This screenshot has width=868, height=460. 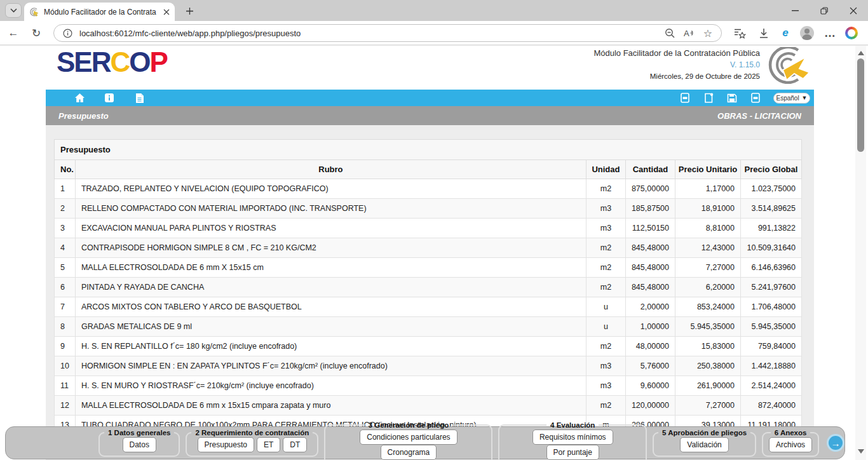 I want to click on cell-rubro: RELLENO COMPACTADO CON MATERIAL IMPORTAD…, so click(x=330, y=208).